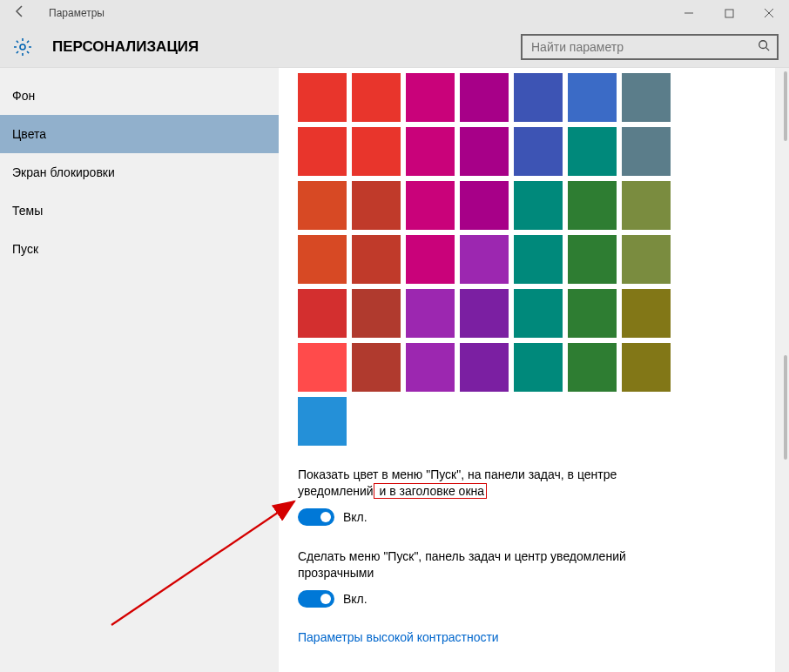  What do you see at coordinates (316, 517) in the screenshot?
I see `show-color-toggle` at bounding box center [316, 517].